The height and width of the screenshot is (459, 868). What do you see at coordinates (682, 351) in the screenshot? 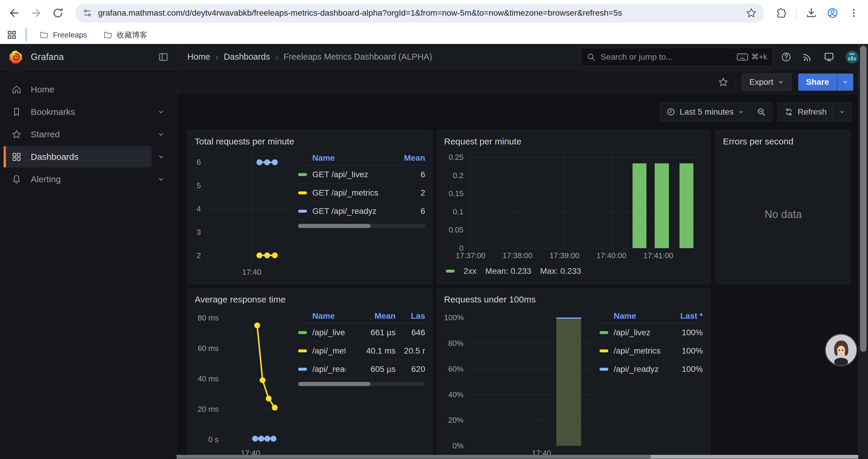
I see `legend-value: 100%` at bounding box center [682, 351].